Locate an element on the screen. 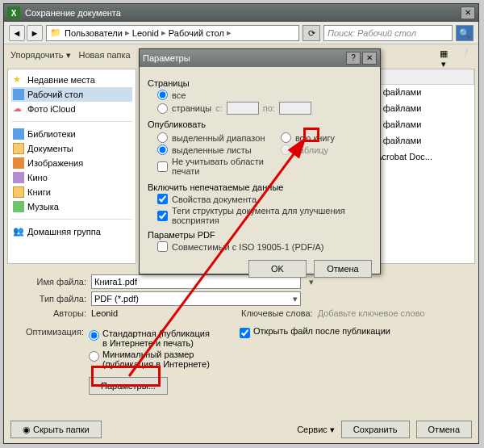 This screenshot has height=448, width=484. back-button: ◄ is located at coordinates (17, 33).